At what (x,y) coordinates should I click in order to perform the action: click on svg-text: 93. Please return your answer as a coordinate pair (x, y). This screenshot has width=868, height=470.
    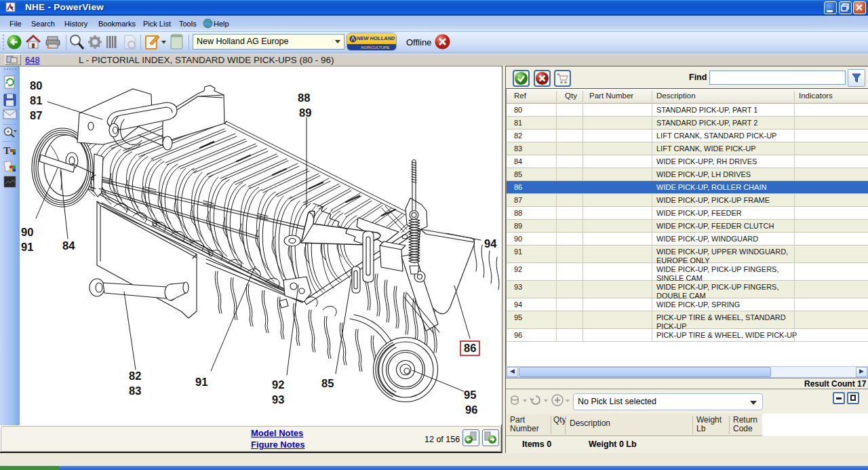
    Looking at the image, I should click on (278, 399).